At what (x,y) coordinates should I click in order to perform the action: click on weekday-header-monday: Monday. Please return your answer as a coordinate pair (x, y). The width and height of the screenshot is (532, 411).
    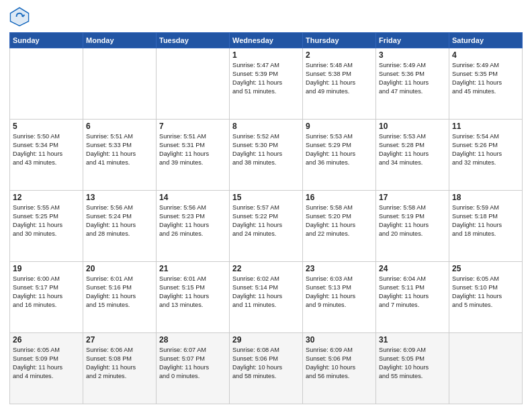
    Looking at the image, I should click on (120, 40).